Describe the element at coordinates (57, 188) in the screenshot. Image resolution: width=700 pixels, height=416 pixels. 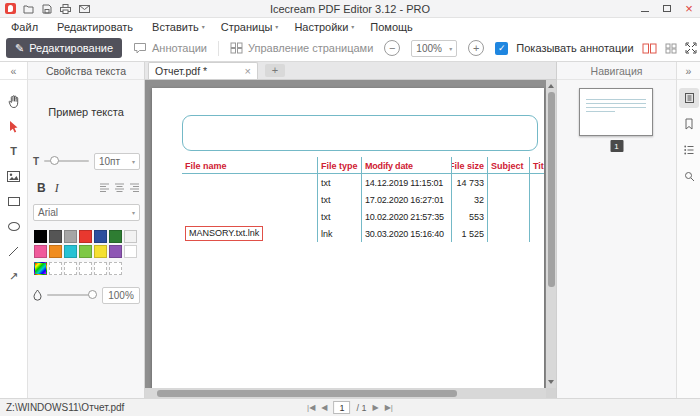
I see `italic-button: I` at that location.